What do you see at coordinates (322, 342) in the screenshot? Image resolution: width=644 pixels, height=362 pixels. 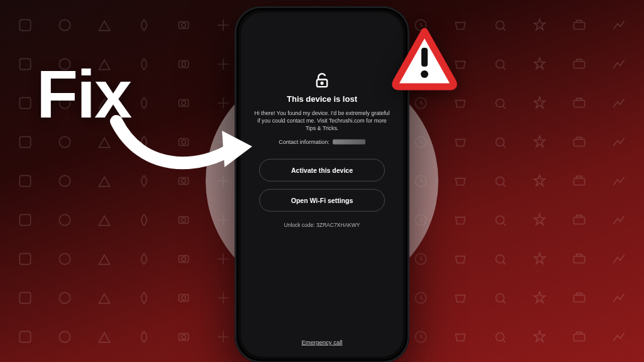 I see `emergency-call-link: Emergency call` at bounding box center [322, 342].